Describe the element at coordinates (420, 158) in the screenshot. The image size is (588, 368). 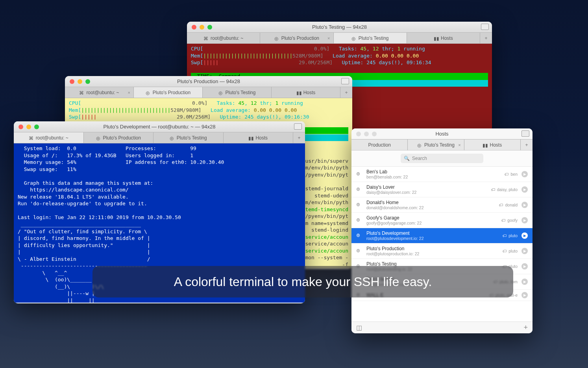
I see `search-placeholder: Search` at that location.